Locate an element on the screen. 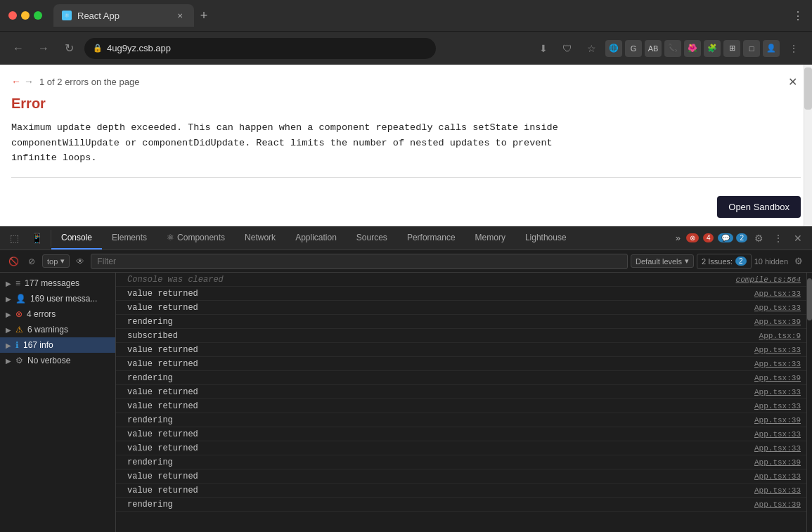 The image size is (812, 532). maximize-window-button is located at coordinates (38, 15).